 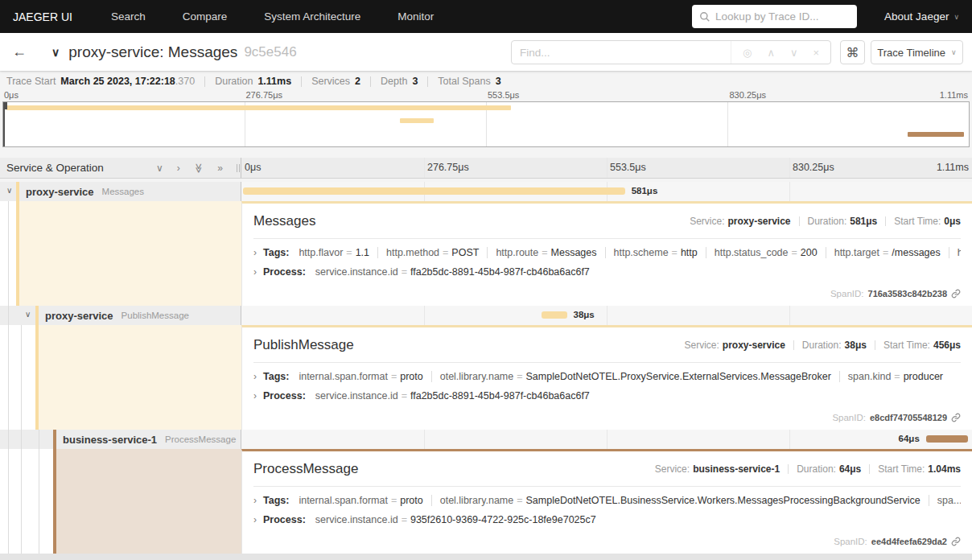 I want to click on span-track: 38μs, so click(x=607, y=315).